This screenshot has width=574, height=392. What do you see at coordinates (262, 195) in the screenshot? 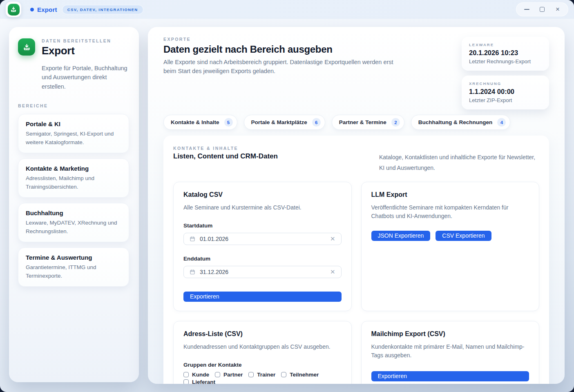
I see `card-title: Katalog CSV` at bounding box center [262, 195].